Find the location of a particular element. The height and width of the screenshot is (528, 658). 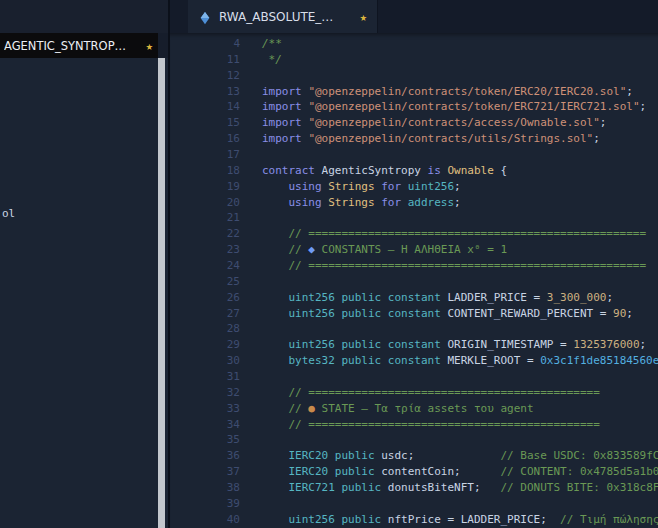

line-content: import "@openzeppelin/contracts/access/O… is located at coordinates (449, 123).